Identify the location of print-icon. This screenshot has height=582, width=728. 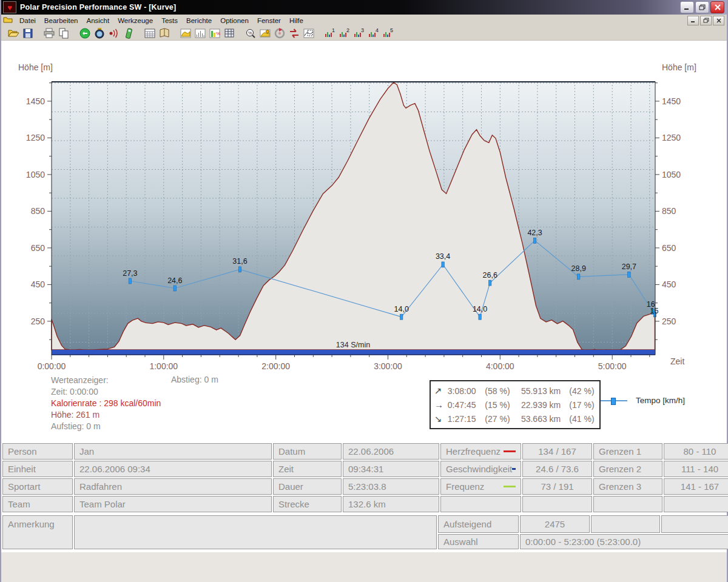
(49, 33).